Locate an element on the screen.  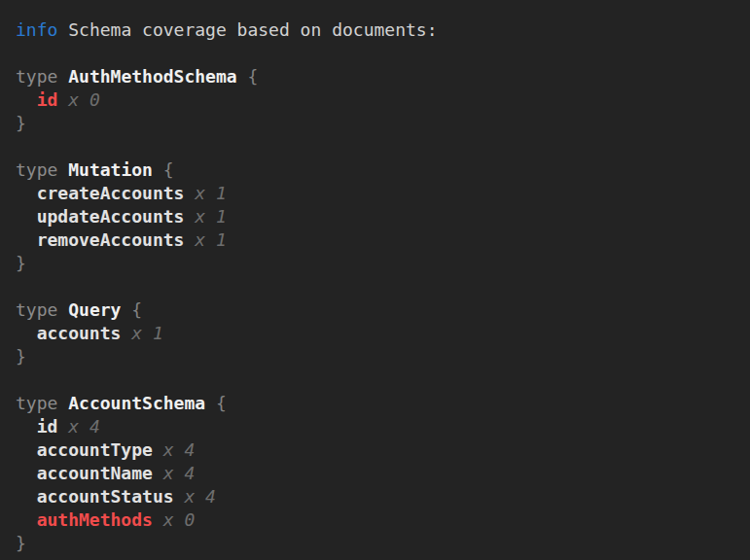
field-name: createAccounts is located at coordinates (111, 192).